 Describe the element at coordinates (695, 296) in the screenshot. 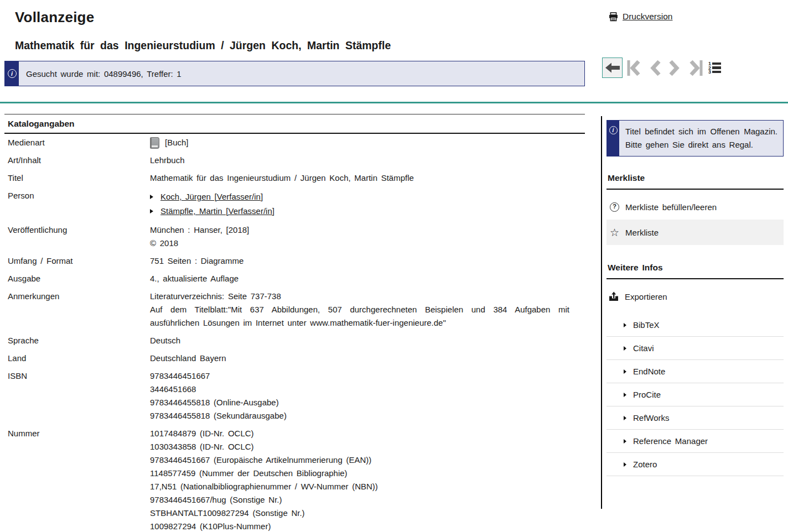

I see `export-toggle: Exportieren` at that location.